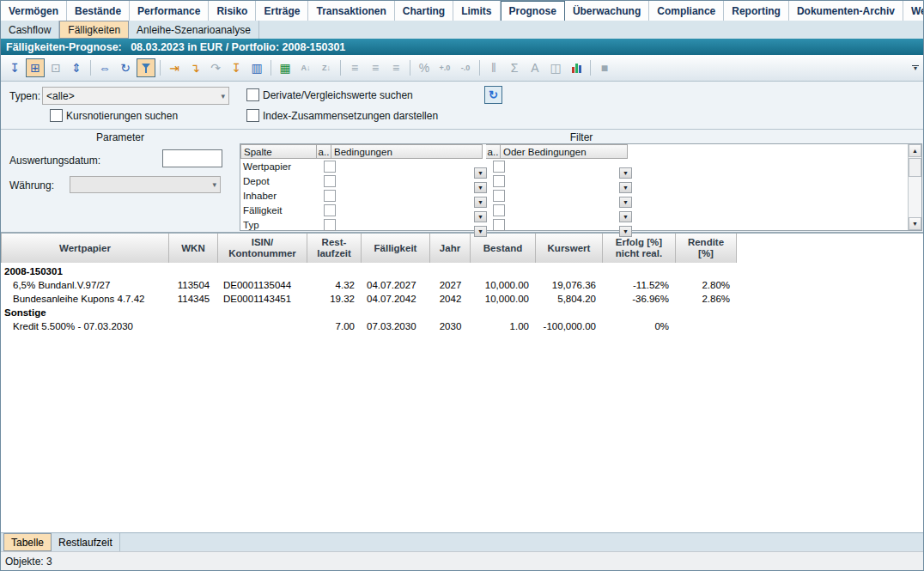  Describe the element at coordinates (335, 299) in the screenshot. I see `table-cell: 19.32` at that location.